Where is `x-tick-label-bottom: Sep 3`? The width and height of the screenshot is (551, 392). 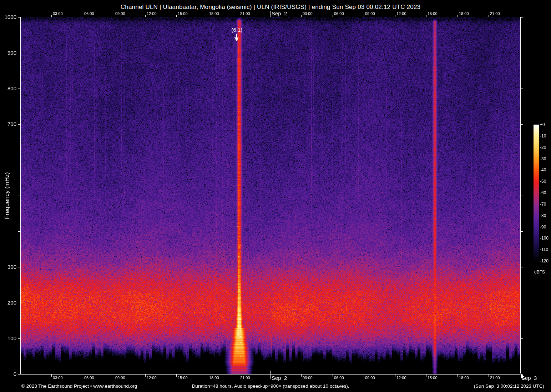
x-tick-label-bottom: Sep 3 is located at coordinates (529, 378).